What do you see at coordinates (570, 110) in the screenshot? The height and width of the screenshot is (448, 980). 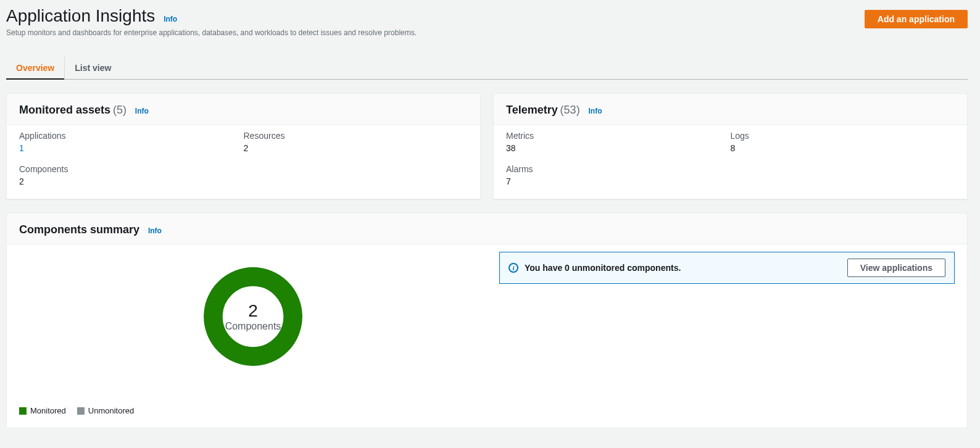 I see `telemetry-count: (53)` at bounding box center [570, 110].